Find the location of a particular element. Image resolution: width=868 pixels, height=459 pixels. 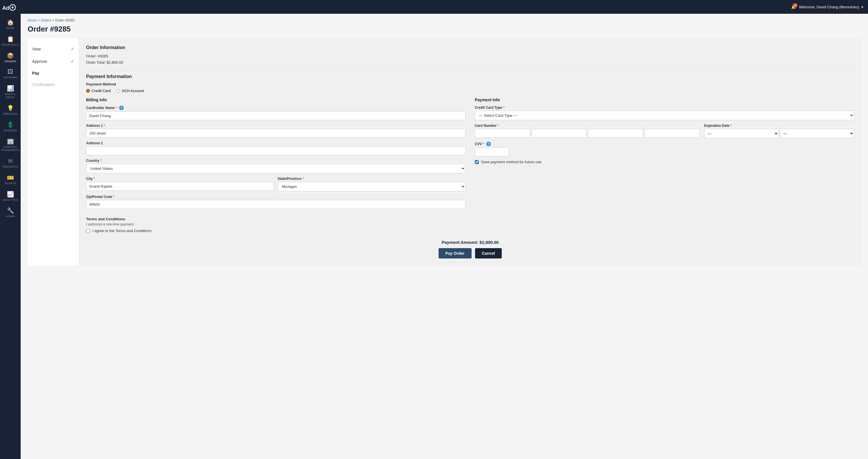

address1-input is located at coordinates (276, 133).